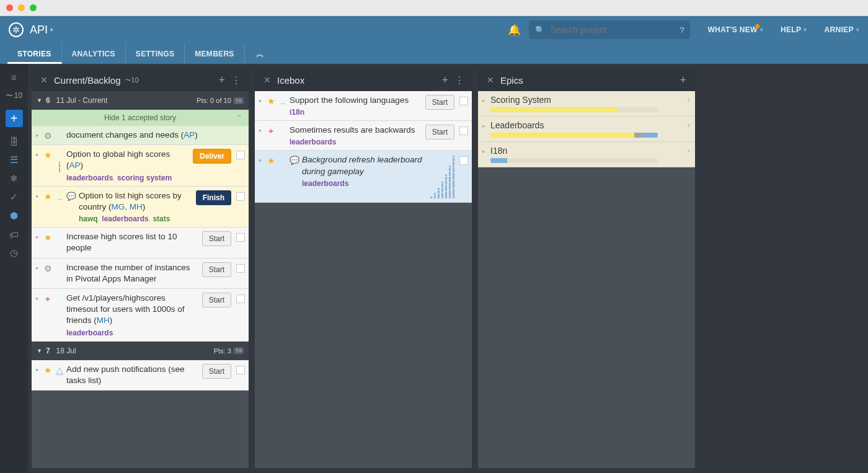 Image resolution: width=868 pixels, height=473 pixels. Describe the element at coordinates (587, 155) in the screenshot. I see `epic-row: ▸I18n›` at that location.